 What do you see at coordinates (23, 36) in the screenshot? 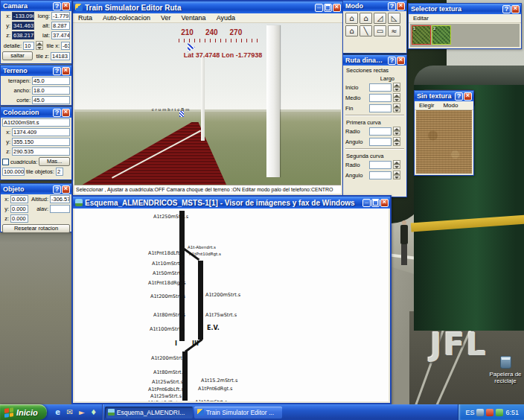
I see `camera-z-field: 638.217` at bounding box center [23, 36].